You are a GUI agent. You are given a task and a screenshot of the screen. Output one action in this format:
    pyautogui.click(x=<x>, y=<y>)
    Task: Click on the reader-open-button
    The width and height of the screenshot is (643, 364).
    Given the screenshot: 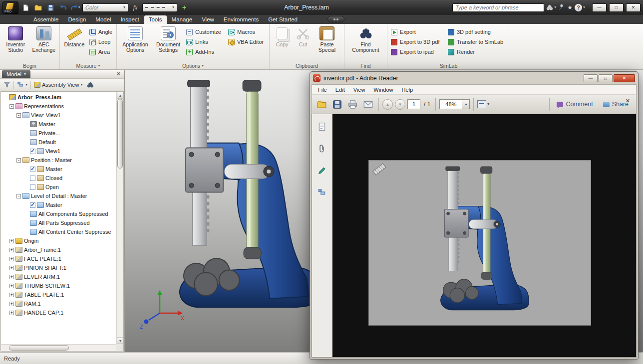 What is the action you would take?
    pyautogui.click(x=322, y=105)
    